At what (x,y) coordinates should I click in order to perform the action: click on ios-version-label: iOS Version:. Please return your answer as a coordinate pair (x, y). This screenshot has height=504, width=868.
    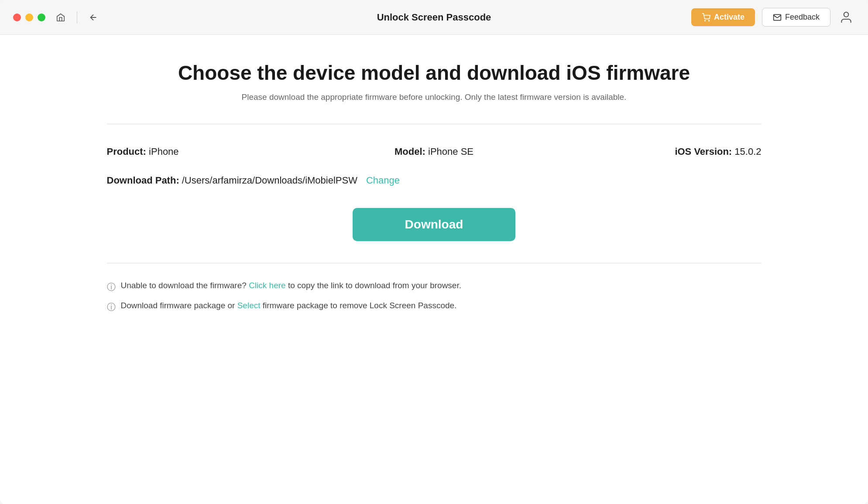
    Looking at the image, I should click on (703, 152).